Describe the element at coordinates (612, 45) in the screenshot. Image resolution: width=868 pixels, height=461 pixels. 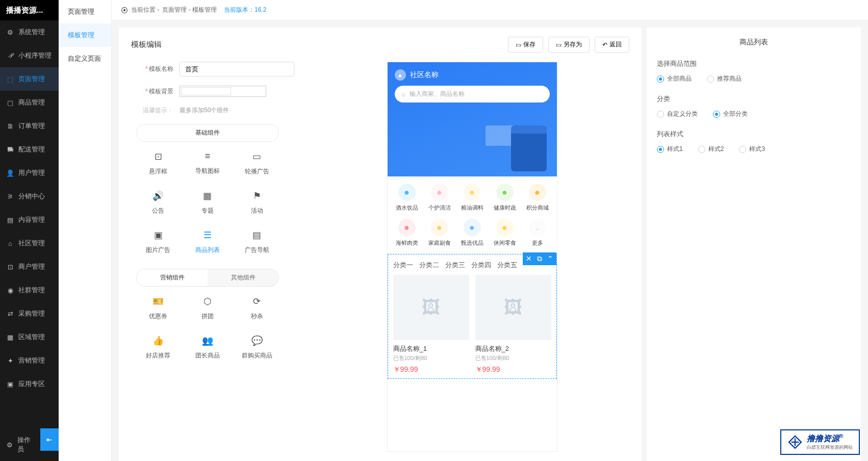
I see `back-button: ↶返回` at that location.